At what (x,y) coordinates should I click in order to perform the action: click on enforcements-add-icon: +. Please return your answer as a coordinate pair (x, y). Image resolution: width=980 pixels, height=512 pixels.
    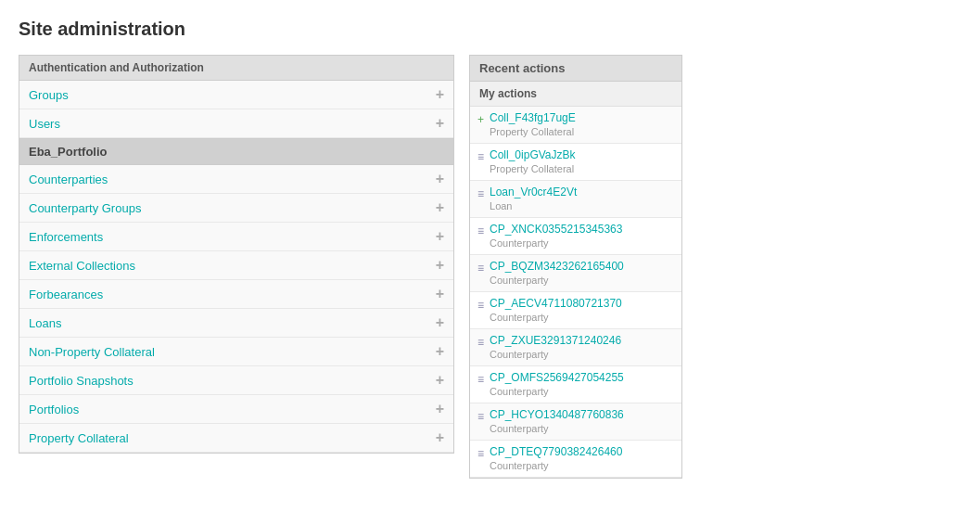
    Looking at the image, I should click on (439, 237).